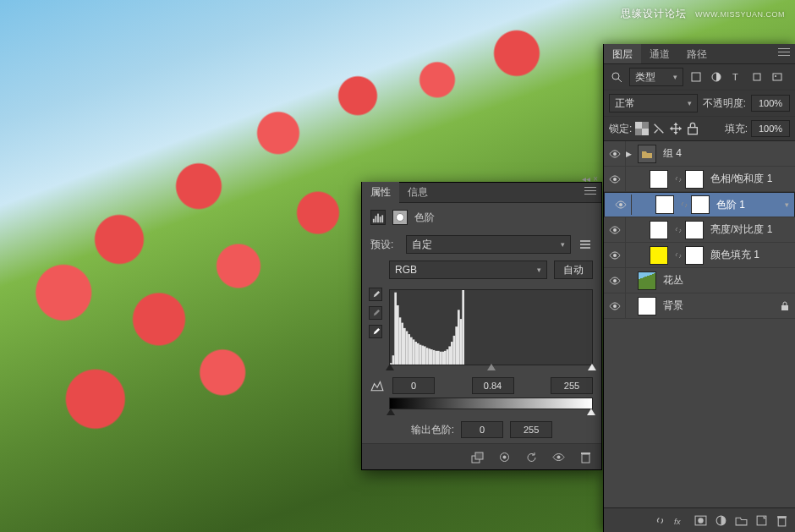 The height and width of the screenshot is (532, 795). What do you see at coordinates (491, 369) in the screenshot?
I see `input-slider` at bounding box center [491, 369].